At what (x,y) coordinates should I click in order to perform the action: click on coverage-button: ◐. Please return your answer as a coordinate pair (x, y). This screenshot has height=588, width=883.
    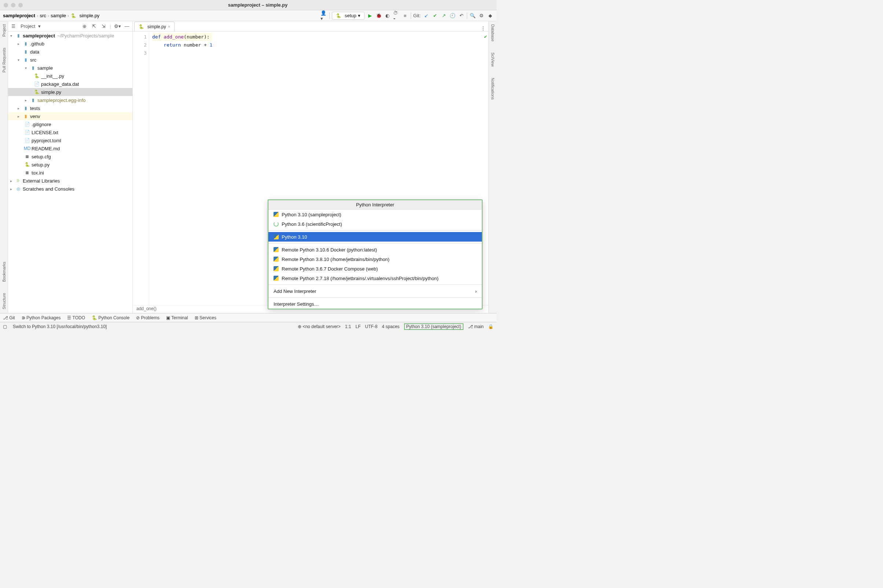
    Looking at the image, I should click on (387, 16).